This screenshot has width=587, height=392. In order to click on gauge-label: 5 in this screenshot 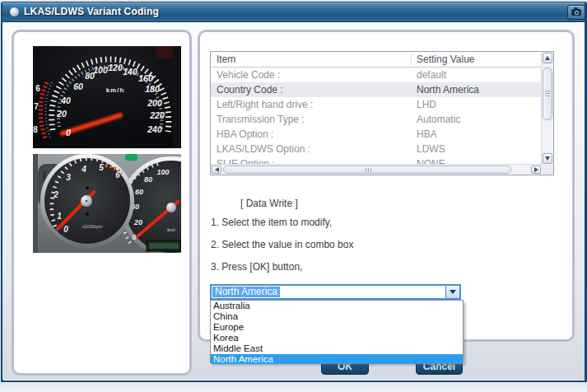, I will do `click(101, 168)`.